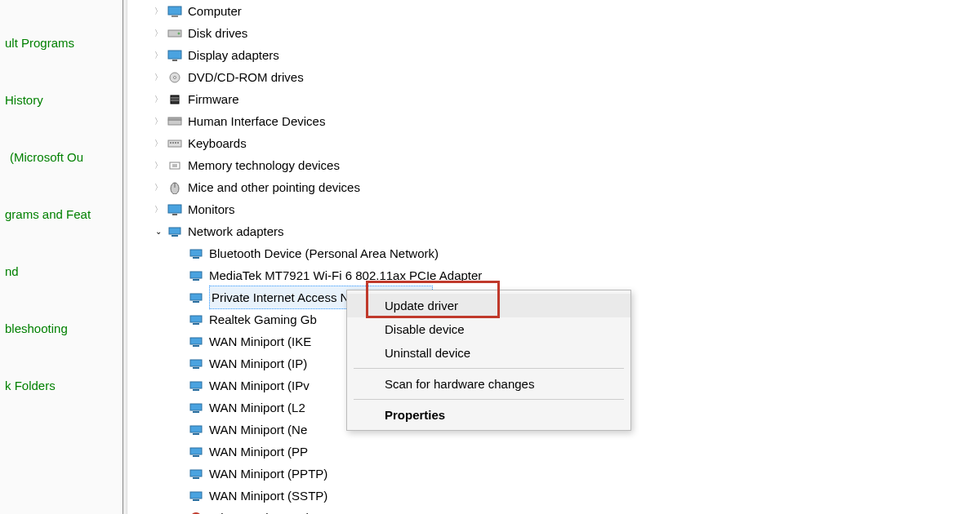 This screenshot has height=514, width=980. I want to click on tree-category: 〉 Monitors, so click(559, 209).